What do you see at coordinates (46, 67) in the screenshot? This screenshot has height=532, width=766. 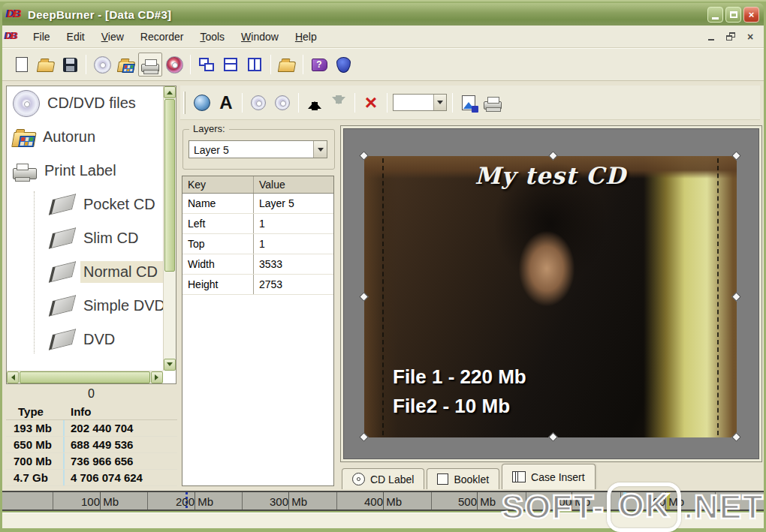 I see `open-folder-icon` at bounding box center [46, 67].